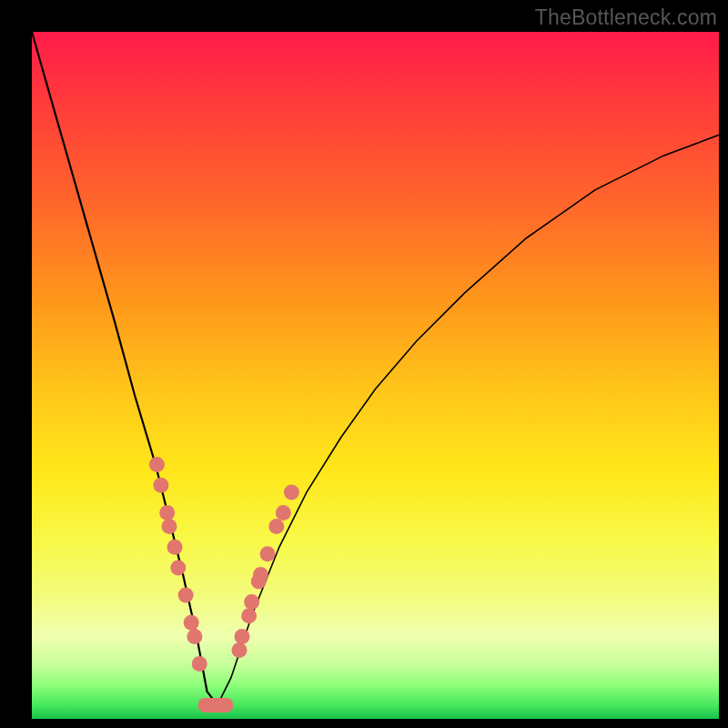  I want to click on curve-minimum-marker, so click(216, 705).